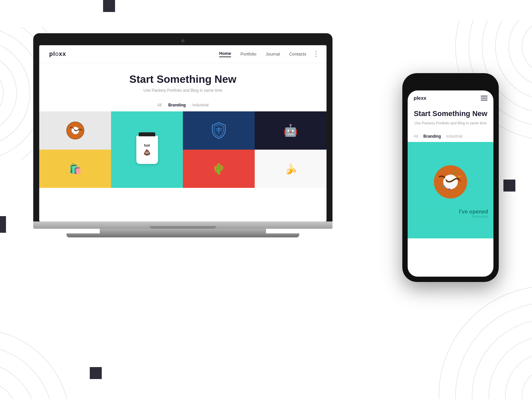  What do you see at coordinates (451, 178) in the screenshot?
I see `phone-mockup: plexx Start Something New Use Packery Po…` at bounding box center [451, 178].